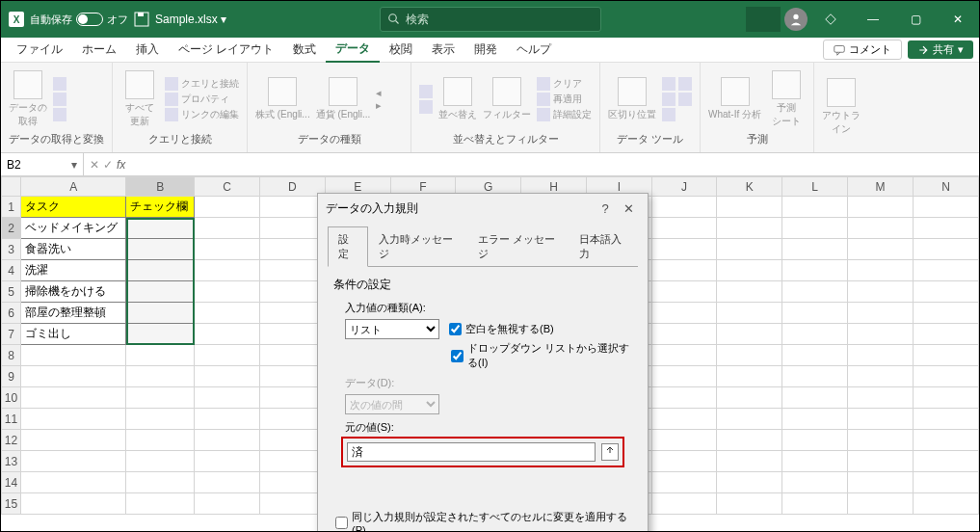 Image resolution: width=980 pixels, height=532 pixels. What do you see at coordinates (293, 356) in the screenshot?
I see `cell-D8` at bounding box center [293, 356].